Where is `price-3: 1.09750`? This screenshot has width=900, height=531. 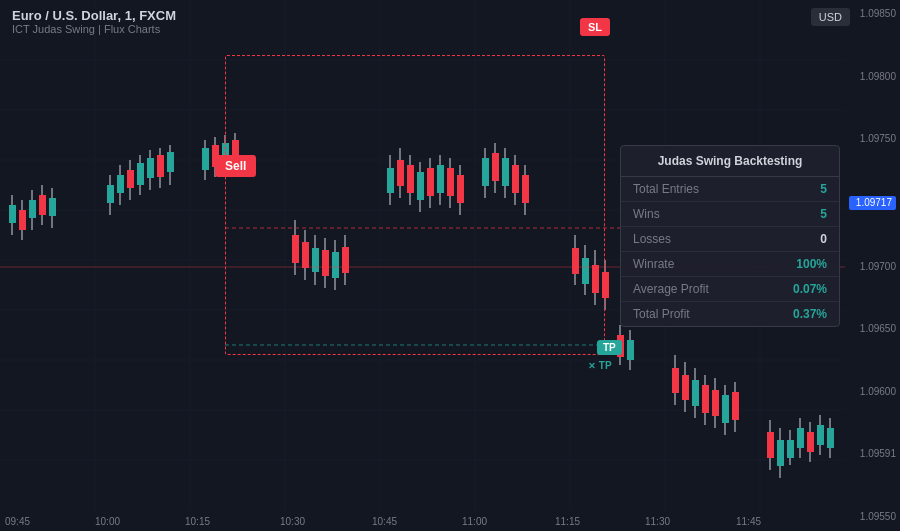
price-3: 1.09750 is located at coordinates (872, 139).